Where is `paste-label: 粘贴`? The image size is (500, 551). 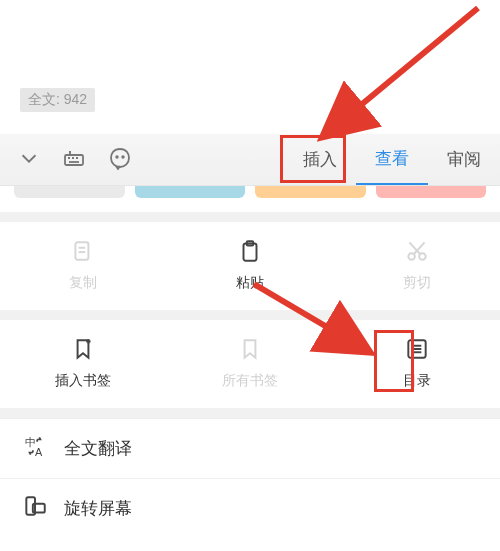
paste-label: 粘贴 is located at coordinates (250, 283).